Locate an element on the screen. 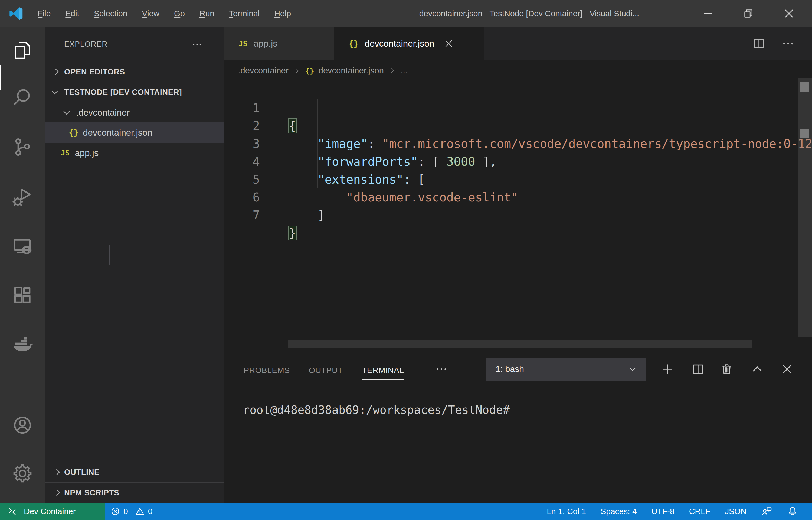  breadcrumb-folder: .devcontainer is located at coordinates (263, 71).